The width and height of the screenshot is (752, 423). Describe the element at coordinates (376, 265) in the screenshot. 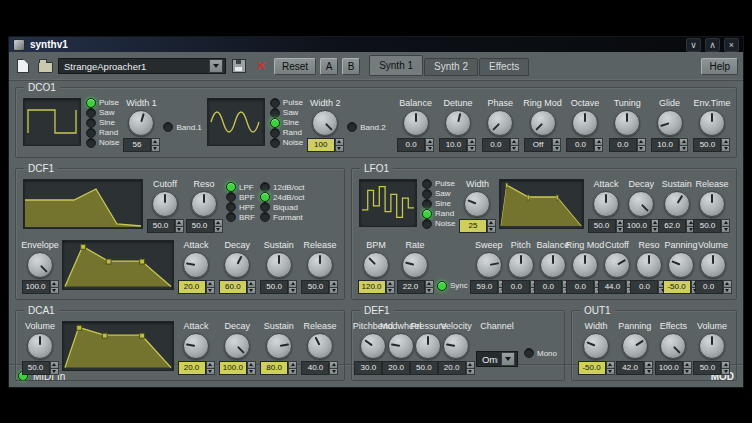

I see `lfo1-bpm-knob` at that location.